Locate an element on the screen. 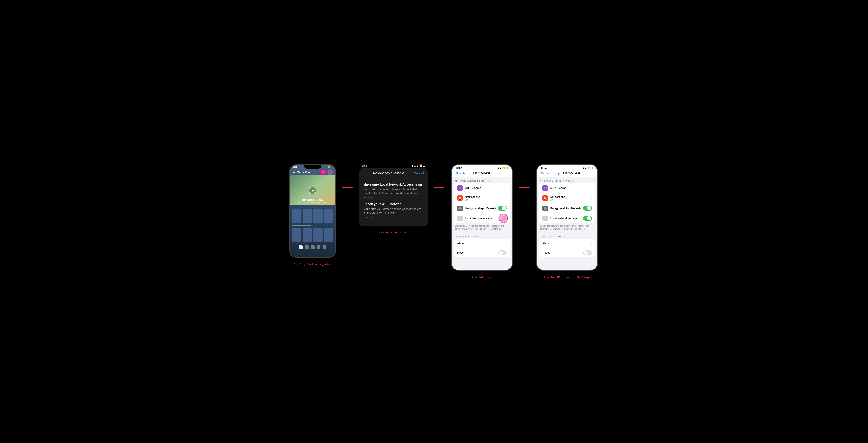 The width and height of the screenshot is (868, 443). signal-icon-popup: ▲▲▲ is located at coordinates (415, 166).